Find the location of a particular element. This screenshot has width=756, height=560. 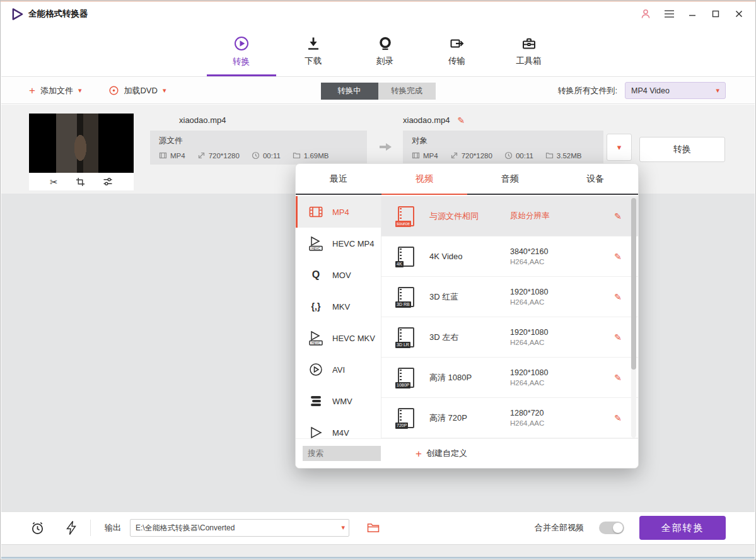

avi-play-circle-icon is located at coordinates (316, 370).